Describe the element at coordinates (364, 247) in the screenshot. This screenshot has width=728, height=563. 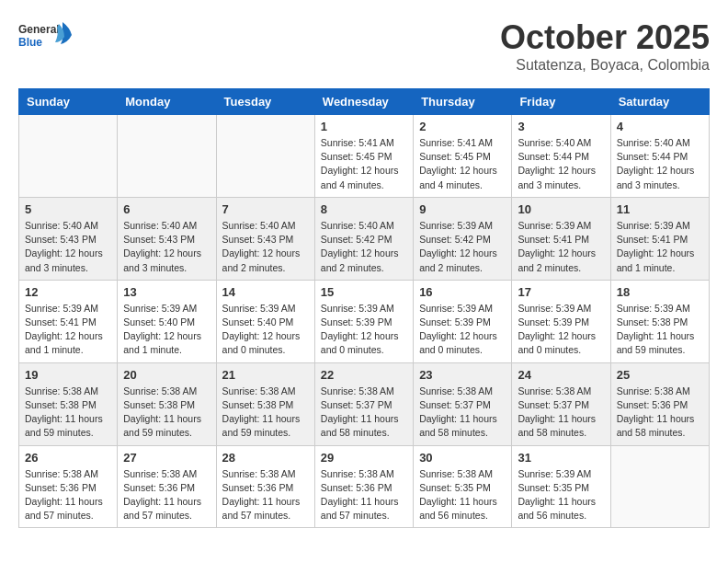
I see `day-info: Sunrise: 5:40 AMSunset: 5:42 PMDaylight:…` at that location.